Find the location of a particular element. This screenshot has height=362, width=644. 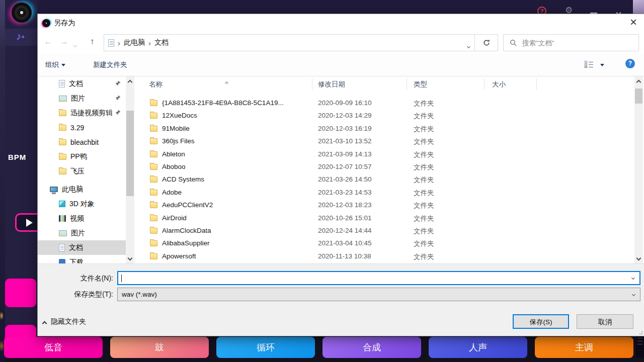

music-app-sidebar: ♪ BPM is located at coordinates (21, 168).